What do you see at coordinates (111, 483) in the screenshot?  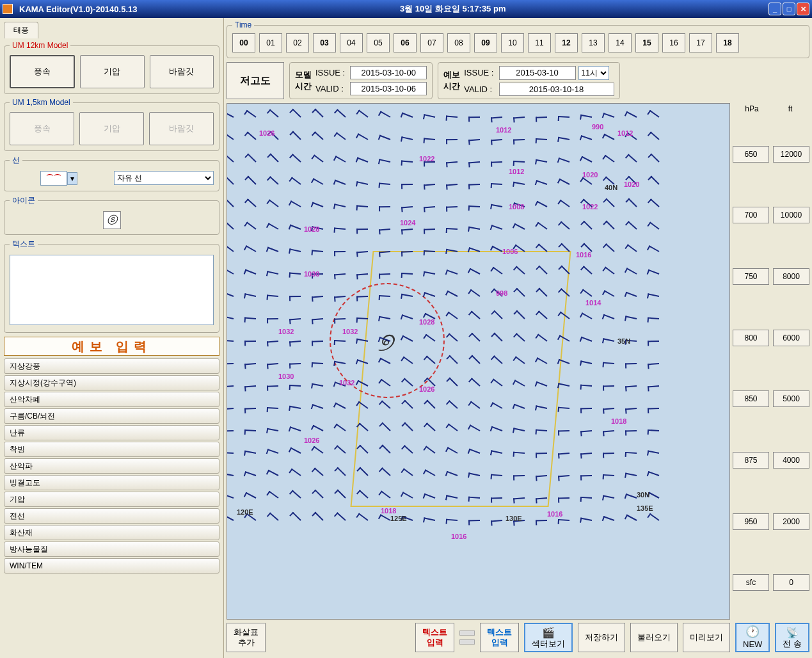 I see `sidebar-item-7: 빙결고도` at bounding box center [111, 483].